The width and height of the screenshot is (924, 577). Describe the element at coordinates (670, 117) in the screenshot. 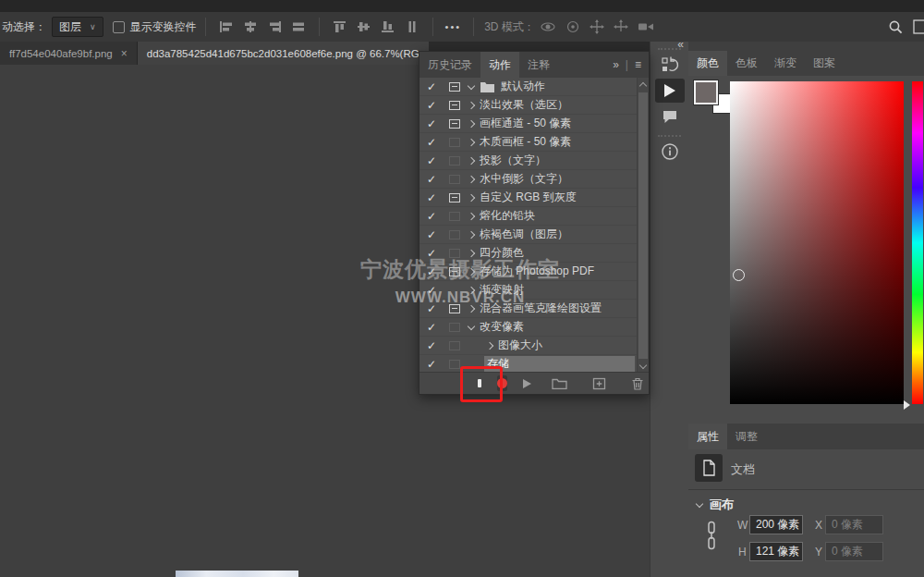

I see `notes-panel-icon` at that location.